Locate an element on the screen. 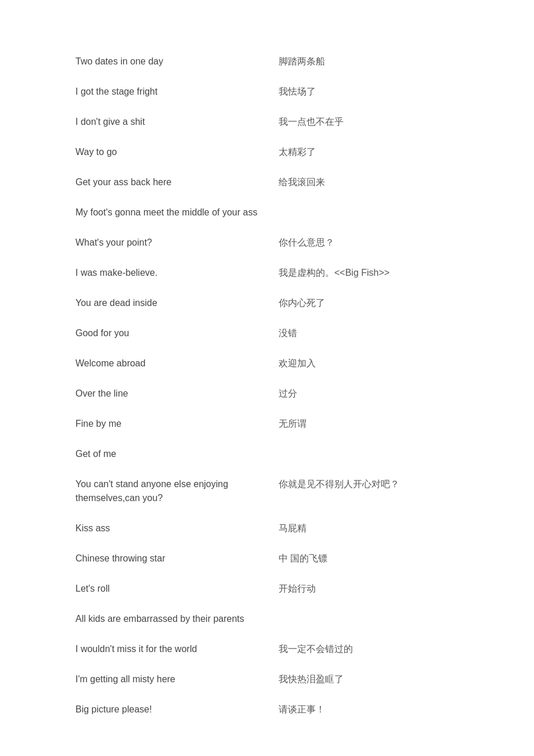 The image size is (534, 756). chinese-translation: 给我滚回来 is located at coordinates (366, 182).